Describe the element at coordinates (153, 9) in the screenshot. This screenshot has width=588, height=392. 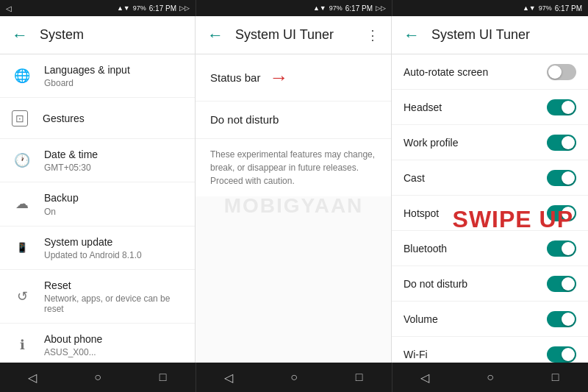
I see `status-right-1: ▲▼ 97% 6:17 PM ▷▷` at that location.